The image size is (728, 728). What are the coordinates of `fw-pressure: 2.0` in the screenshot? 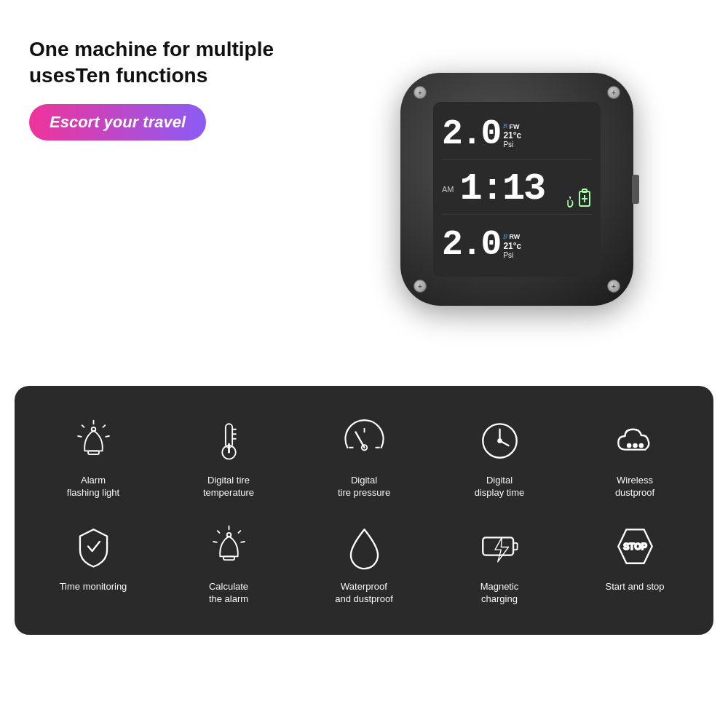 It's located at (471, 134).